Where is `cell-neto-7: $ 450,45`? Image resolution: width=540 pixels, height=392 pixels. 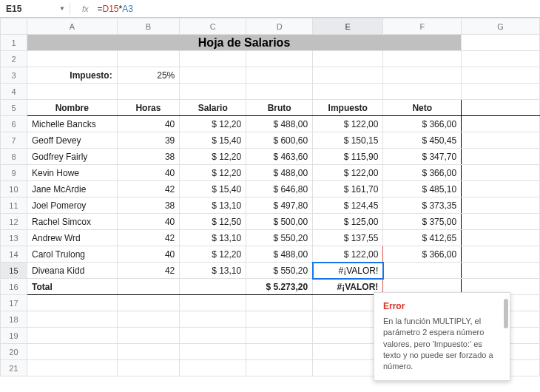 cell-neto-7: $ 450,45 is located at coordinates (422, 141).